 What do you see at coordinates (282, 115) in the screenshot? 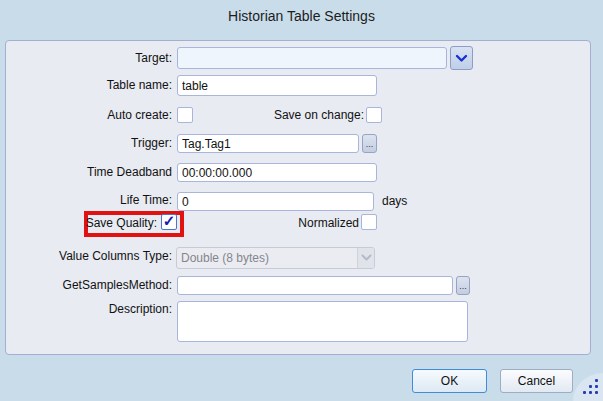
I see `save-on-change-label: Save on change:` at bounding box center [282, 115].